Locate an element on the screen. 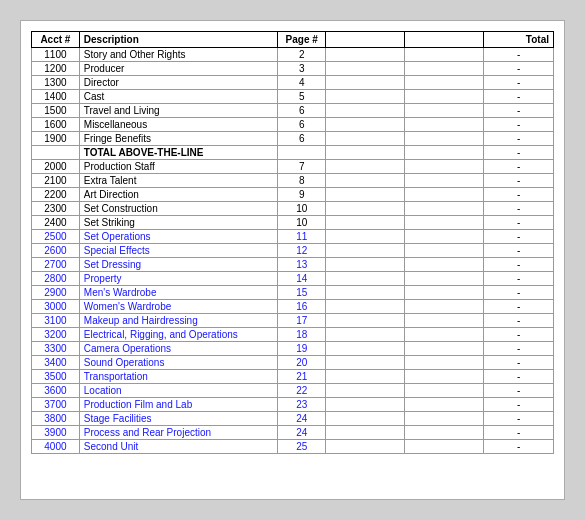  header-blank1 is located at coordinates (366, 40).